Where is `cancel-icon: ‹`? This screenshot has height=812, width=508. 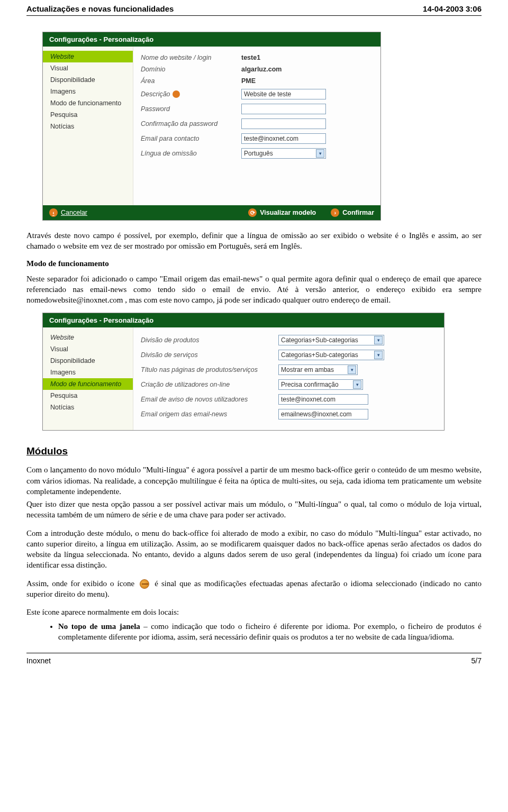
cancel-icon: ‹ is located at coordinates (53, 213).